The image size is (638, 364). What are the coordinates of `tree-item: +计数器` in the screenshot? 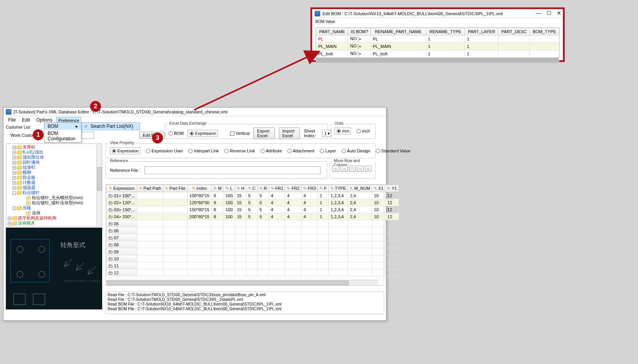 It's located at (54, 182).